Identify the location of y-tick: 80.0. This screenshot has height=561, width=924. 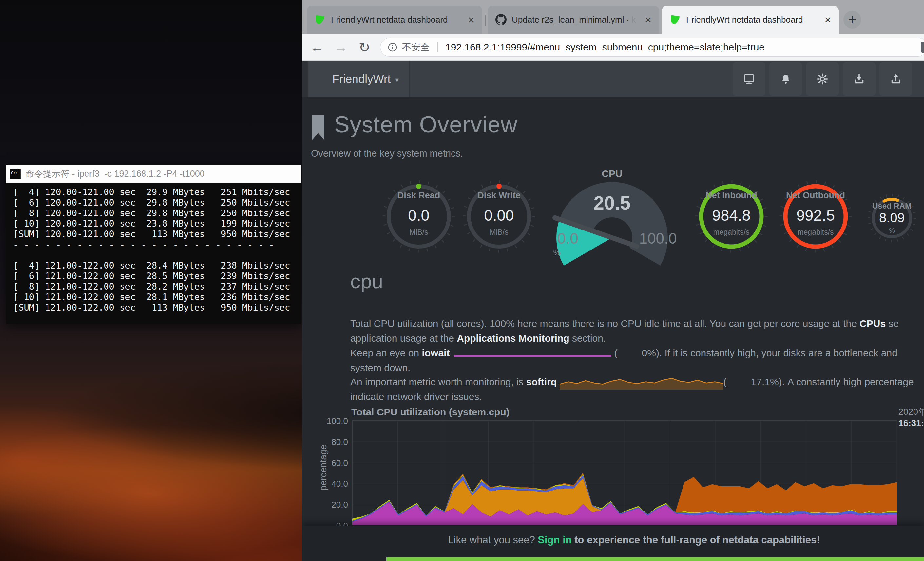
(334, 442).